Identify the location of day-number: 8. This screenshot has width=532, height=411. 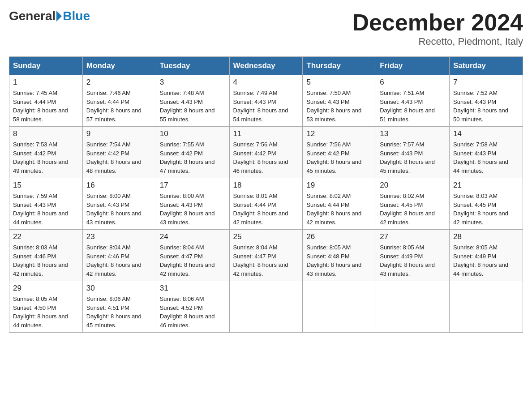
(46, 134).